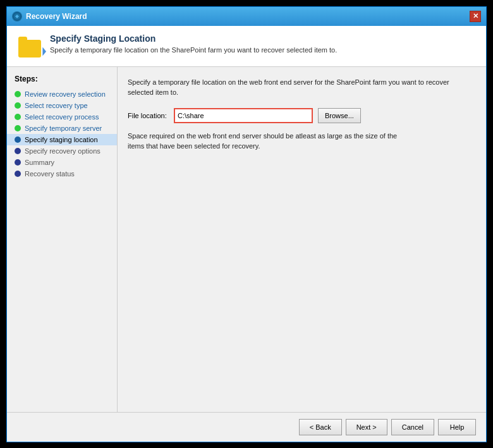 The image size is (493, 448). I want to click on folder-shape, so click(30, 49).